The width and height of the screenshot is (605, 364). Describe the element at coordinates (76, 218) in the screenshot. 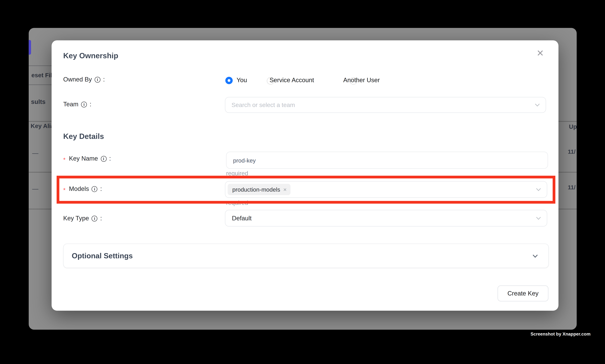

I see `key-type-label-text: Key Type` at that location.